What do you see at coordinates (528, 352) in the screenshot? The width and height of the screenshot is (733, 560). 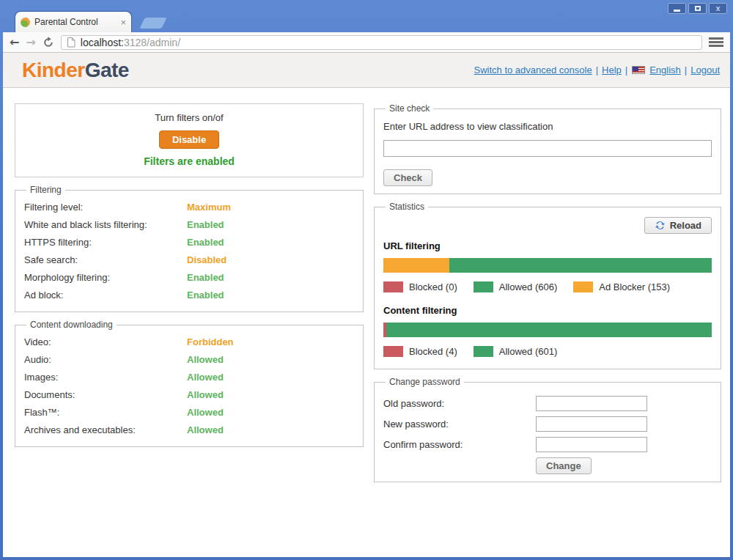 I see `legend-label: Allowed (601)` at bounding box center [528, 352].